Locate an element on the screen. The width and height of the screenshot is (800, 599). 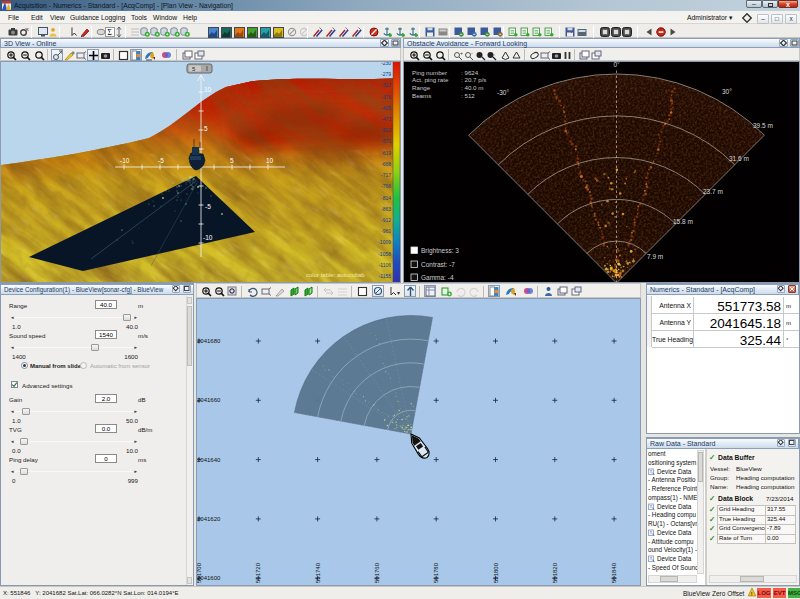
svg-text: Brightness: 3 is located at coordinates (440, 251).